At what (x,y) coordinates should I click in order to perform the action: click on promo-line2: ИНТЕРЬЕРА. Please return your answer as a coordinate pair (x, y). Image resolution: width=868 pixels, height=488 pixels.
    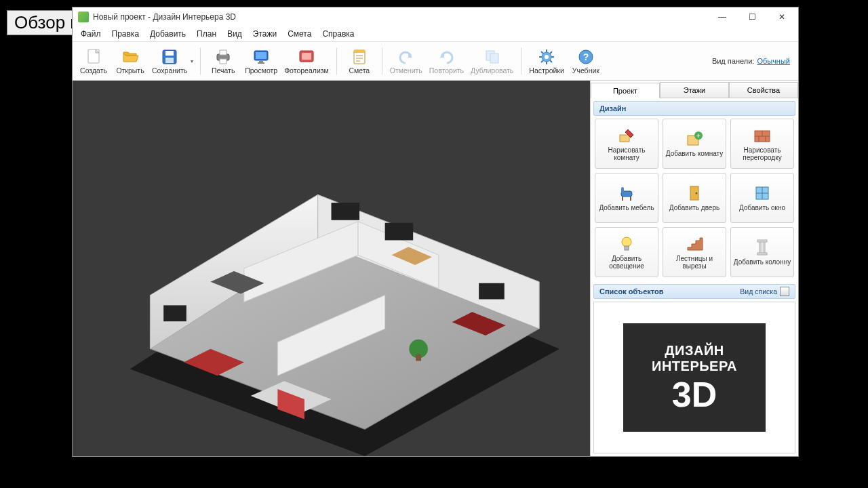
    Looking at the image, I should click on (694, 366).